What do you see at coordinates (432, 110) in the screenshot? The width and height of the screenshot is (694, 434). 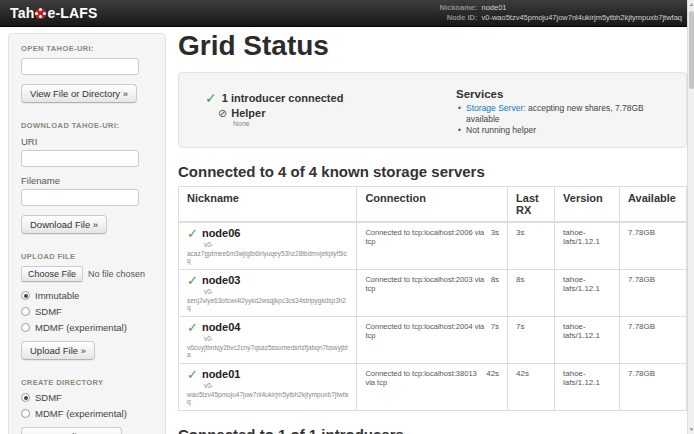 I see `status-summary-panel: ✓ 1 introducer connected ⊘ Helper None S…` at bounding box center [432, 110].